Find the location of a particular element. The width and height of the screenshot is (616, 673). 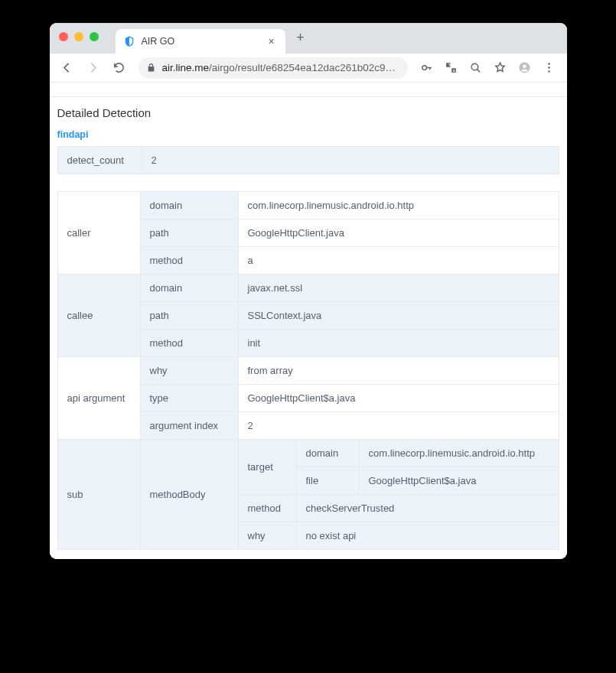

sub-method-key: method is located at coordinates (267, 509).